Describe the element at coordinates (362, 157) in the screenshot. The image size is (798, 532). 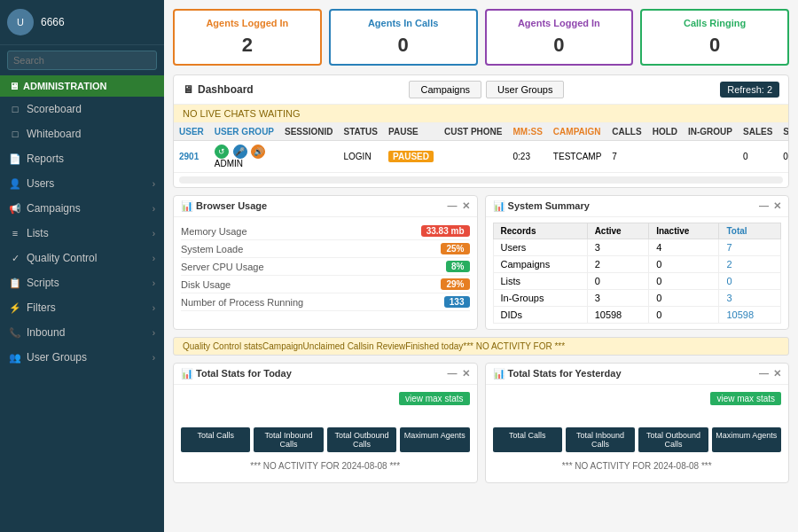
I see `td-status: LOGIN` at that location.